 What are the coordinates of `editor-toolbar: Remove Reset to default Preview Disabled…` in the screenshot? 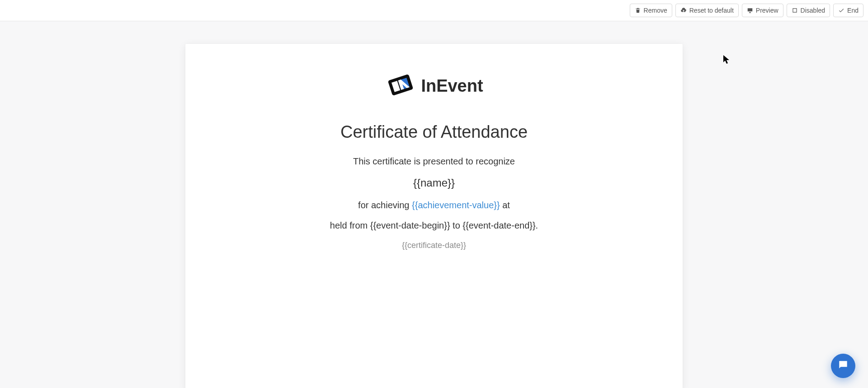 It's located at (434, 11).